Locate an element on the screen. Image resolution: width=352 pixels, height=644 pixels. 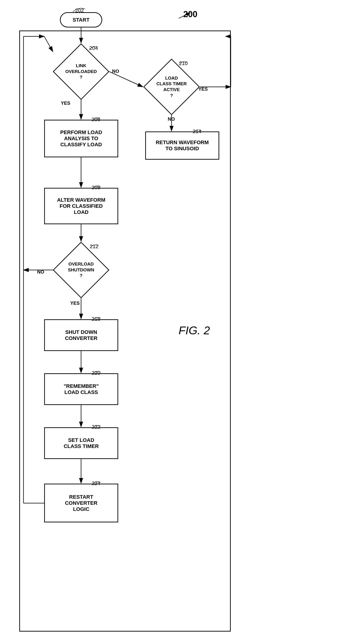
load-class-timer-wrapper: LOADCLASS TIMERACTIVE? is located at coordinates (172, 87).